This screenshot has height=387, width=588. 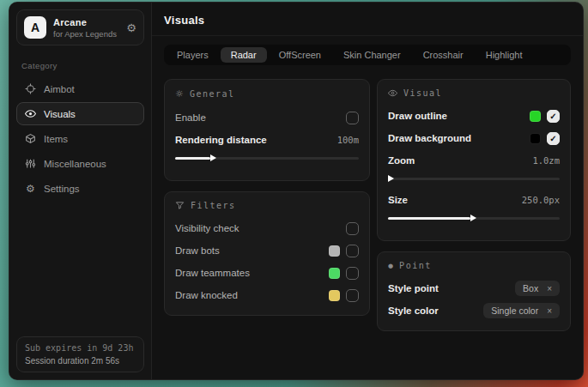 What do you see at coordinates (474, 292) in the screenshot?
I see `panel-point: ● Point Style point Box × Style color` at bounding box center [474, 292].